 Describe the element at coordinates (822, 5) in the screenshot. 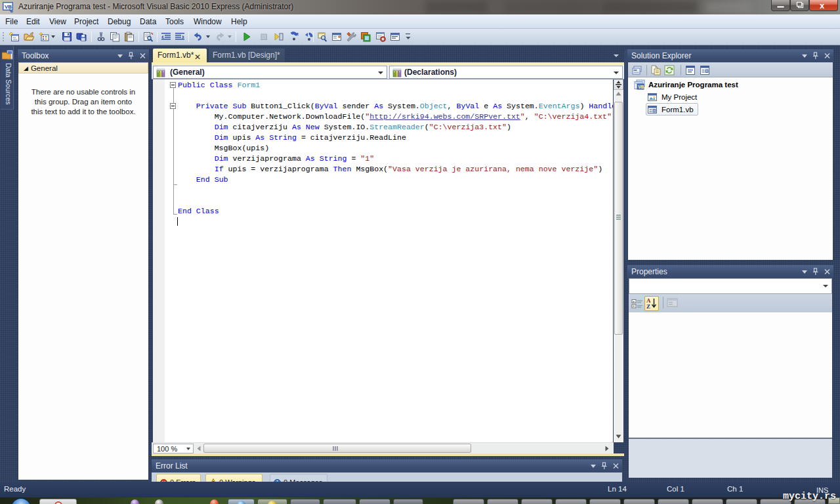

I see `svg-text: x` at that location.